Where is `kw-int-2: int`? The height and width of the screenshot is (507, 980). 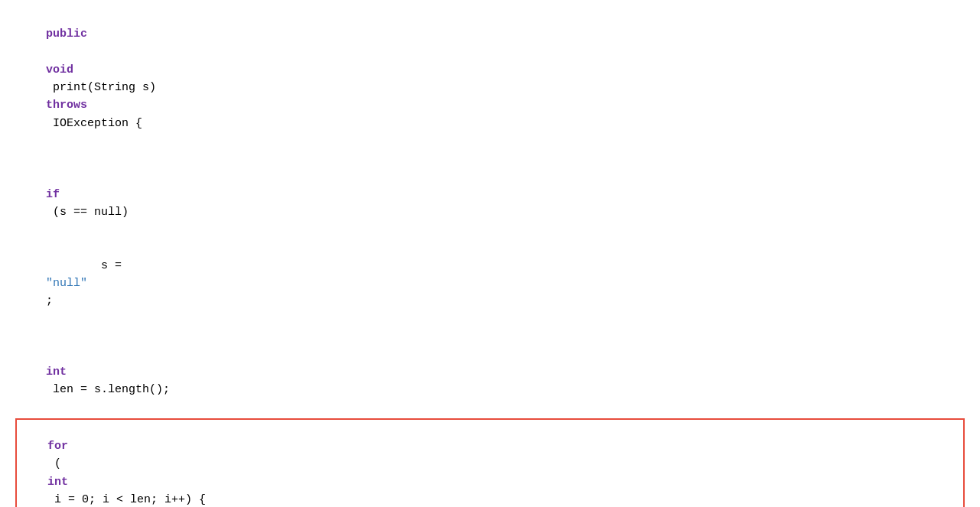
kw-int-2: int is located at coordinates (58, 482).